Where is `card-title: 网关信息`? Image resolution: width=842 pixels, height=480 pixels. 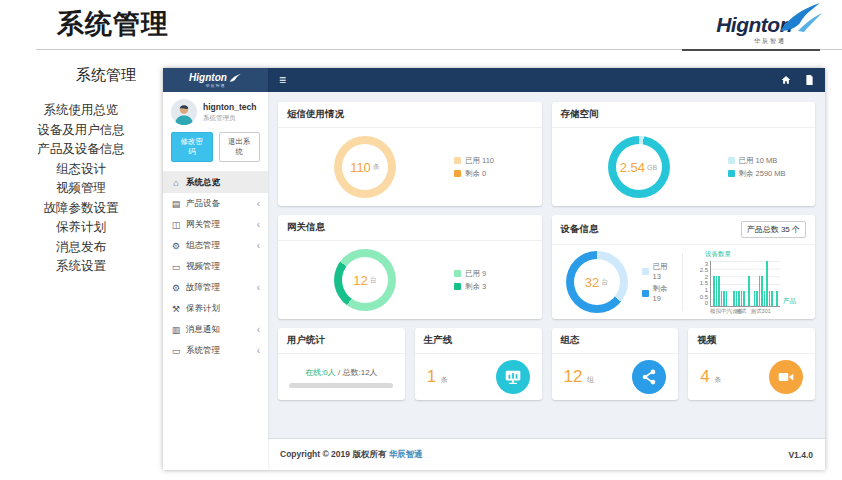 card-title: 网关信息 is located at coordinates (306, 228).